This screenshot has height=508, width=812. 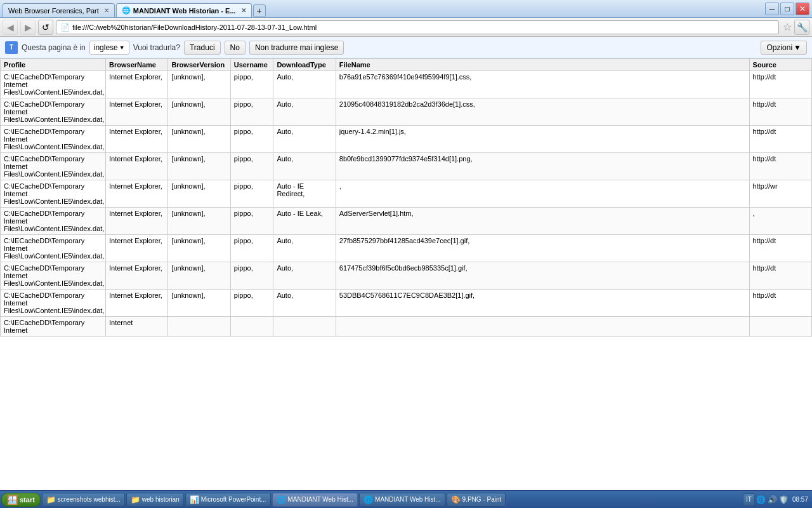 I want to click on header-browser: BrowserName, so click(x=137, y=65).